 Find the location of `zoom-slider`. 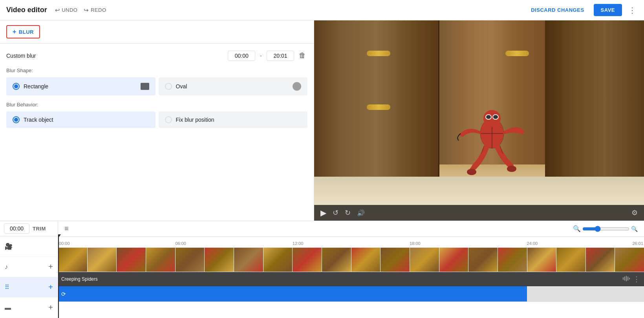

zoom-slider is located at coordinates (606, 229).